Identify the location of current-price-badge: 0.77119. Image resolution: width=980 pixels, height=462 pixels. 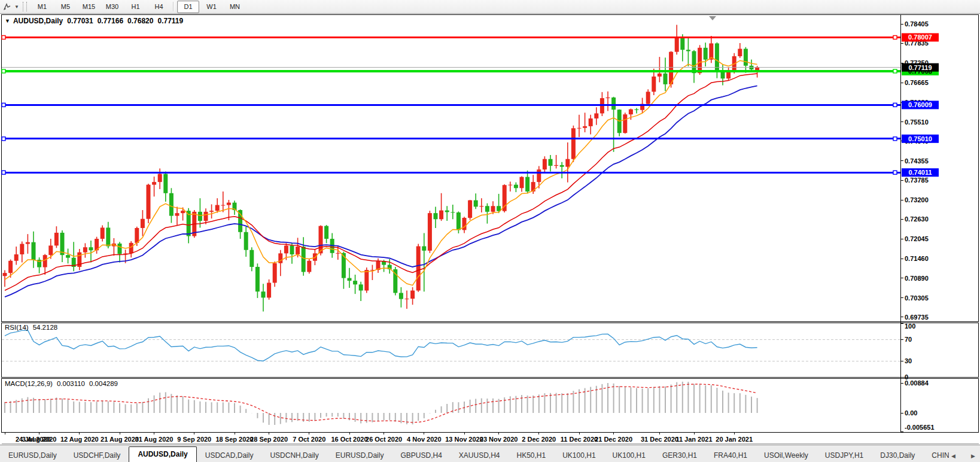
(920, 68).